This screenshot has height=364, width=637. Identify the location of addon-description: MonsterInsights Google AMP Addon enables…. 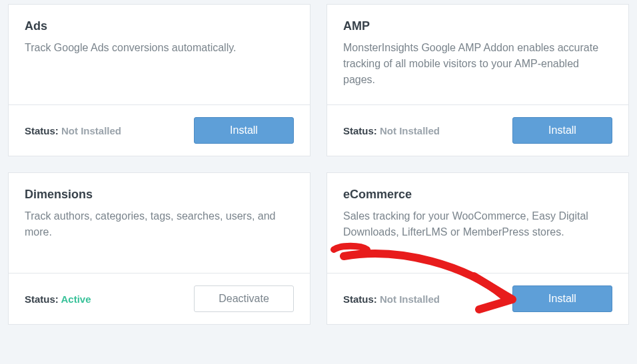
(478, 64).